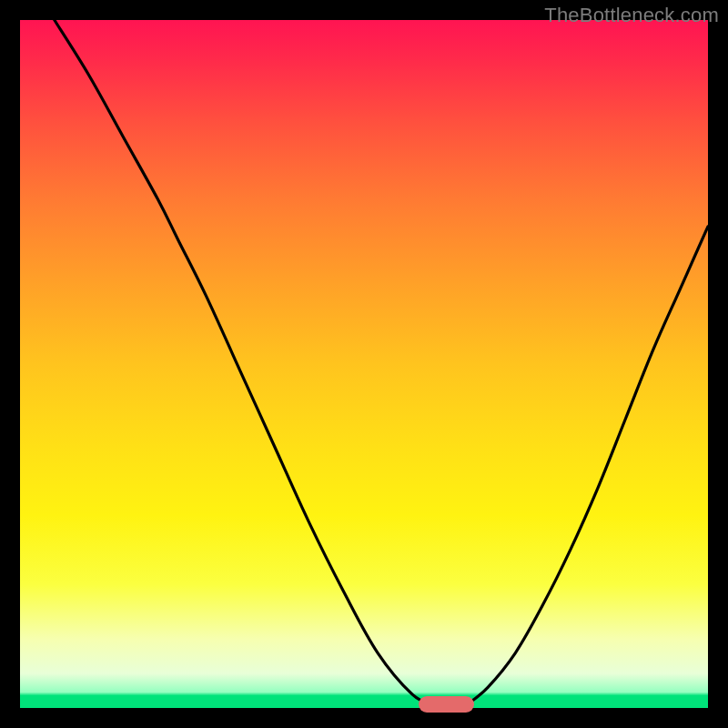 The width and height of the screenshot is (728, 728). What do you see at coordinates (632, 15) in the screenshot?
I see `watermark-text: TheBottleneck.com` at bounding box center [632, 15].